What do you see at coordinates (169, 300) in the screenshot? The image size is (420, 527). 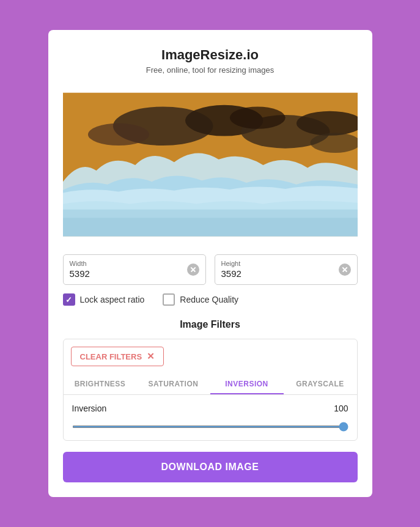 I see `reduce-quality-checkbox` at bounding box center [169, 300].